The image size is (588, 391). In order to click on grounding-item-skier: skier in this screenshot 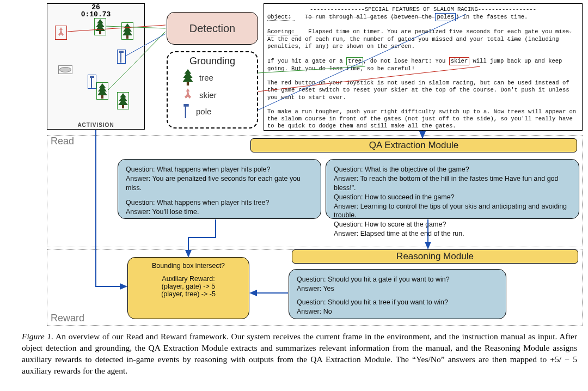, I will do `click(217, 95)`.